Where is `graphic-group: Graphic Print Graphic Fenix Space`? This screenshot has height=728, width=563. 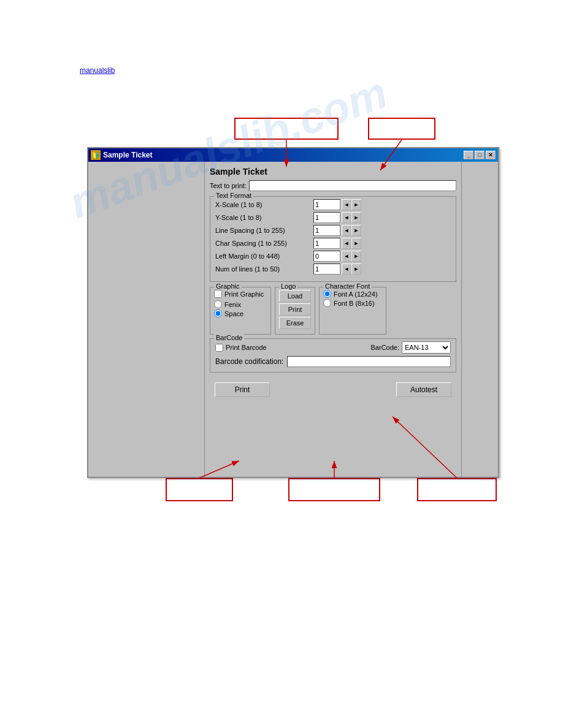 graphic-group: Graphic Print Graphic Fenix Space is located at coordinates (240, 311).